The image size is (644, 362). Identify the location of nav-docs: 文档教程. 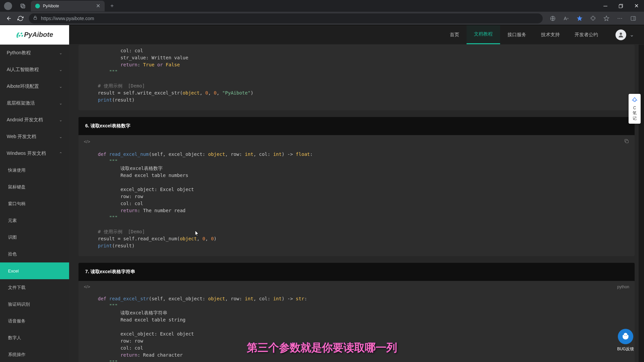
(483, 35).